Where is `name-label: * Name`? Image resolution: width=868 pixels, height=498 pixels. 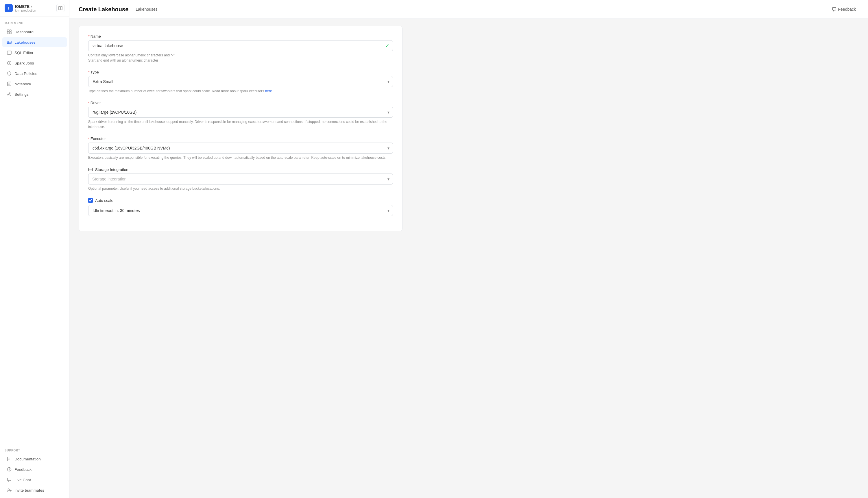 name-label: * Name is located at coordinates (241, 36).